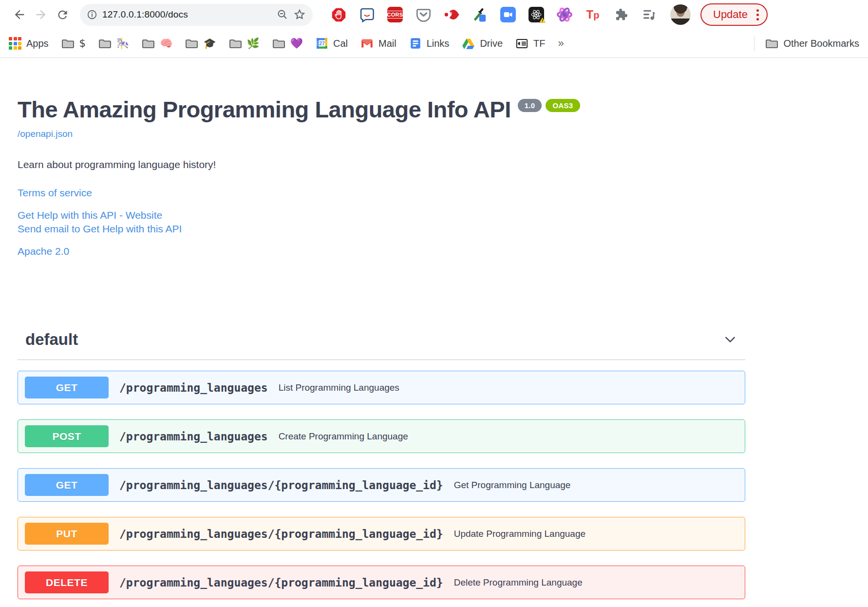 The image size is (868, 607). What do you see at coordinates (415, 43) in the screenshot?
I see `blue-doc-icon` at bounding box center [415, 43].